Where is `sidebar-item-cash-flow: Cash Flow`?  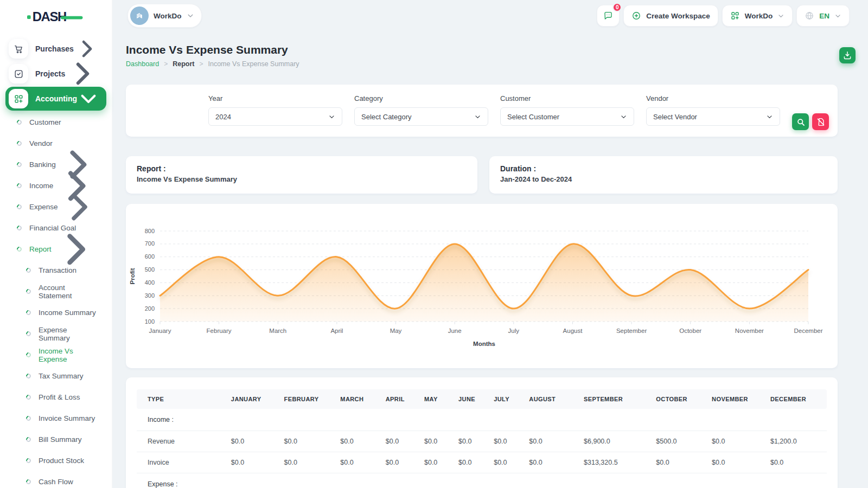
sidebar-item-cash-flow: Cash Flow is located at coordinates (56, 479).